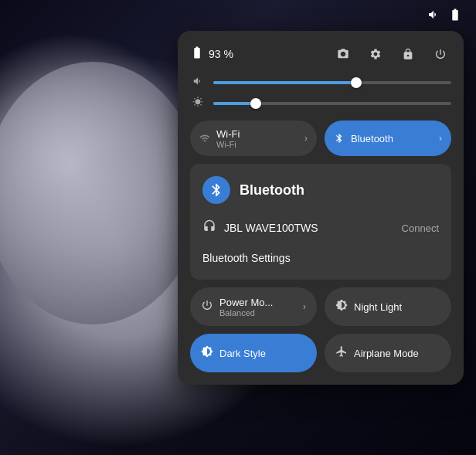 The image size is (476, 455). Describe the element at coordinates (321, 222) in the screenshot. I see `bluetooth-expanded-panel: Bluetooth JBL WAVE100TWS Connect Bluetoo…` at that location.